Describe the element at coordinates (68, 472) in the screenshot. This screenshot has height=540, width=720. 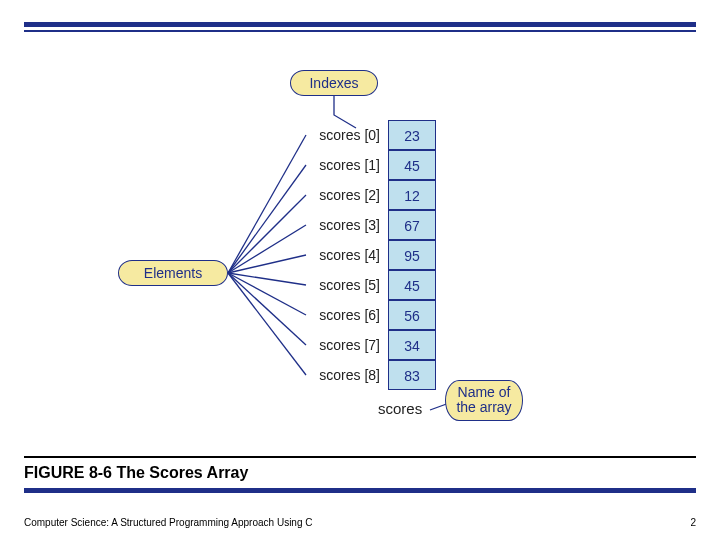
I see `figure-number: FIGURE 8-6` at that location.